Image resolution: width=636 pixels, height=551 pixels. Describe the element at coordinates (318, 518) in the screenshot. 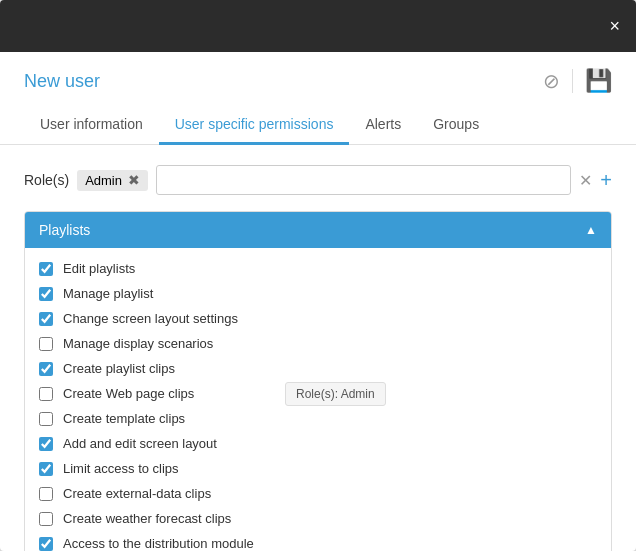

I see `permission-create-weather-forecast-clips: Create weather forecast clips` at that location.